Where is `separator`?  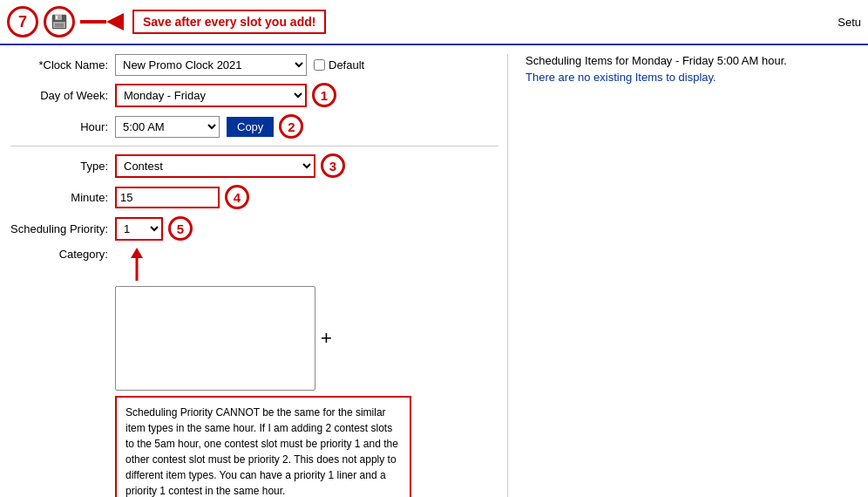
separator is located at coordinates (254, 146).